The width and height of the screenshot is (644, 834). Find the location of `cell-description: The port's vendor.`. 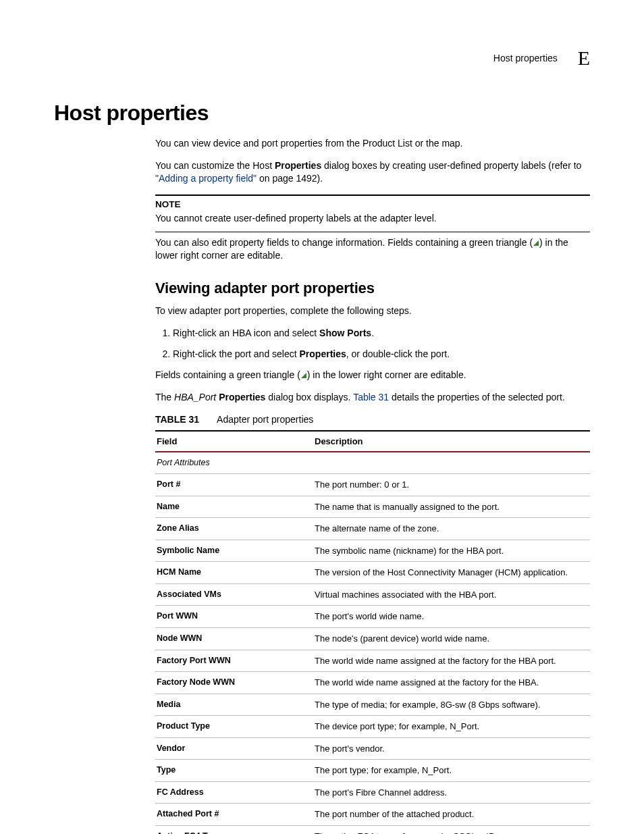

cell-description: The port's vendor. is located at coordinates (452, 748).